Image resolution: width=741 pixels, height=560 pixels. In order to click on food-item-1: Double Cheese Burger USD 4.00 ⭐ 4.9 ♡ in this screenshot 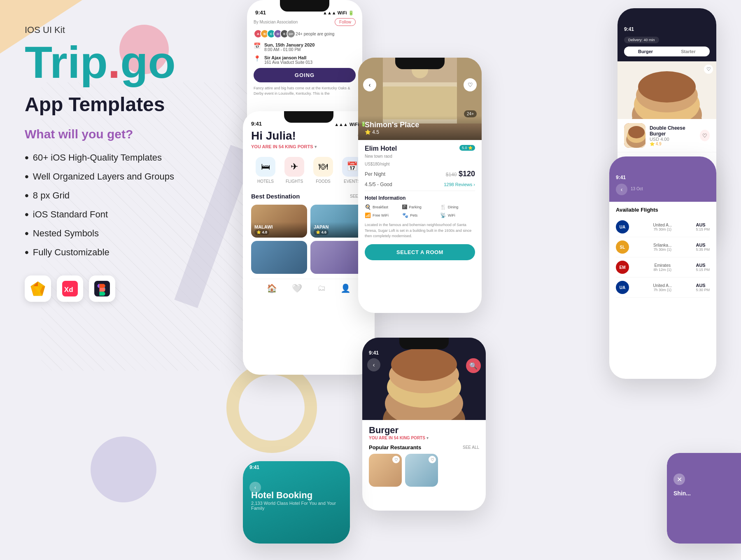, I will do `click(667, 136)`.